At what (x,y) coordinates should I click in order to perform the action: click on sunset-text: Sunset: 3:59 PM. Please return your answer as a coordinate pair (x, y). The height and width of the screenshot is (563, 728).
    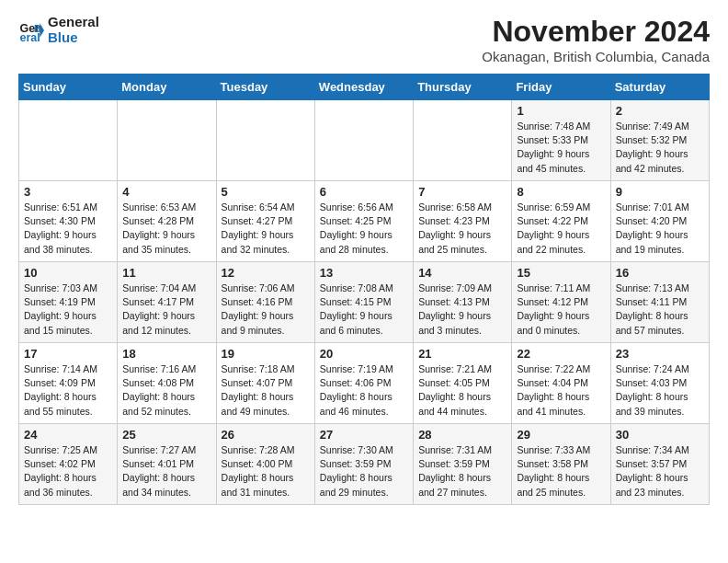
    Looking at the image, I should click on (356, 464).